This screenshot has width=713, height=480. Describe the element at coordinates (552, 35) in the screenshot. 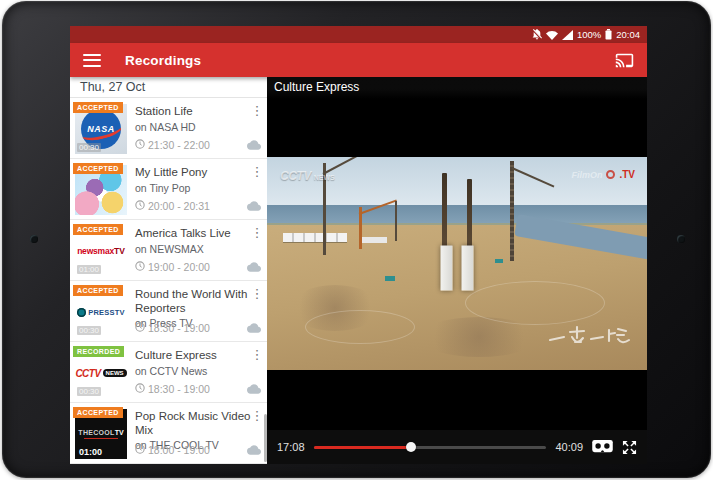

I see `wifi-icon` at that location.